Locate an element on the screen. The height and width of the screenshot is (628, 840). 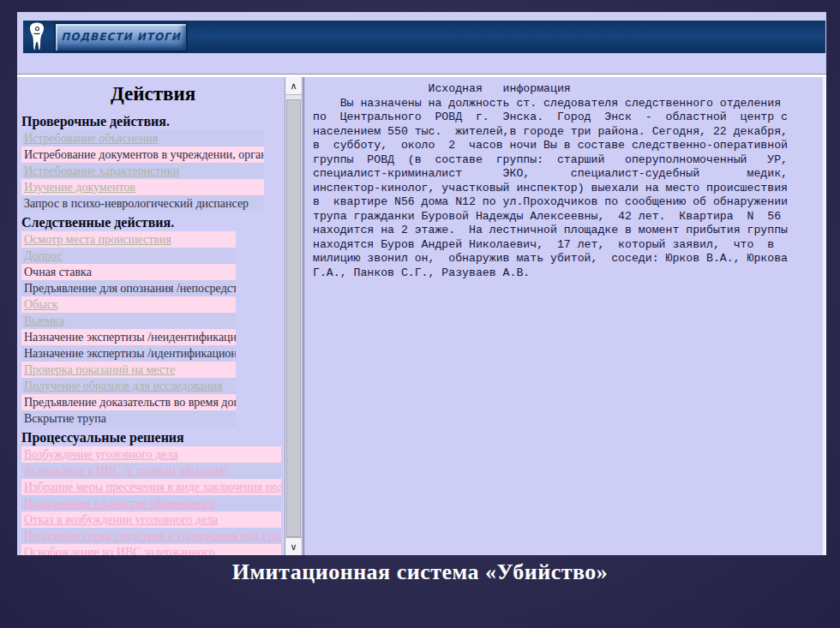
action-item: Очная ставка is located at coordinates (129, 272).